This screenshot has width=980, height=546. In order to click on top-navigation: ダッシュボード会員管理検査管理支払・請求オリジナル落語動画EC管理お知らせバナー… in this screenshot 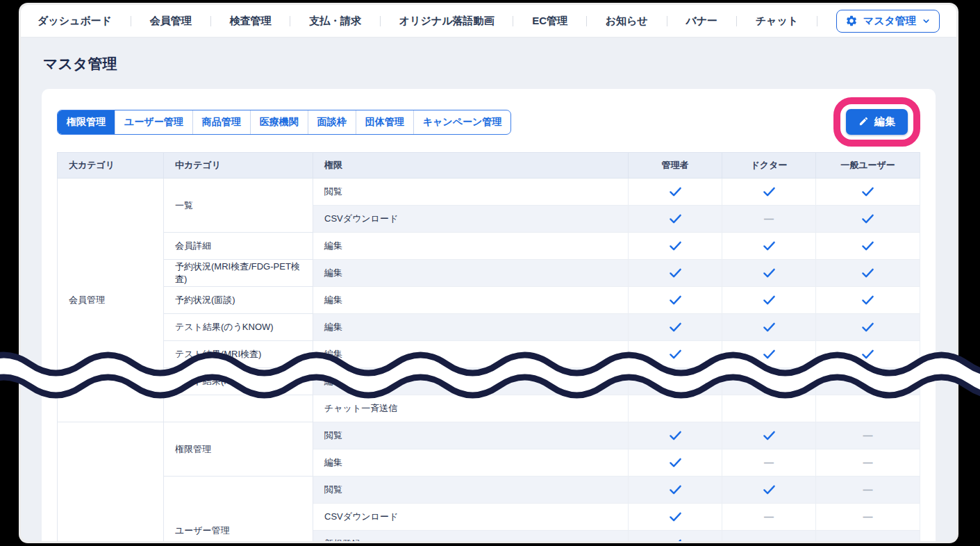, I will do `click(489, 21)`.